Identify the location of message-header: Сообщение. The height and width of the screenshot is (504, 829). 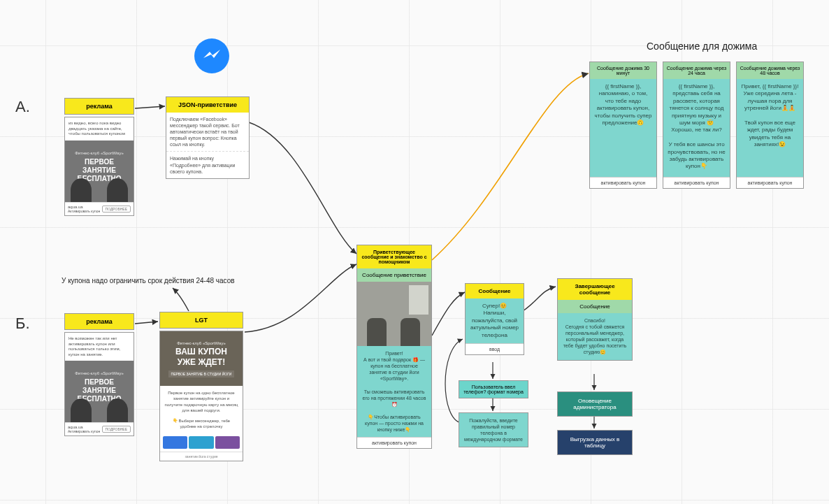
(495, 291).